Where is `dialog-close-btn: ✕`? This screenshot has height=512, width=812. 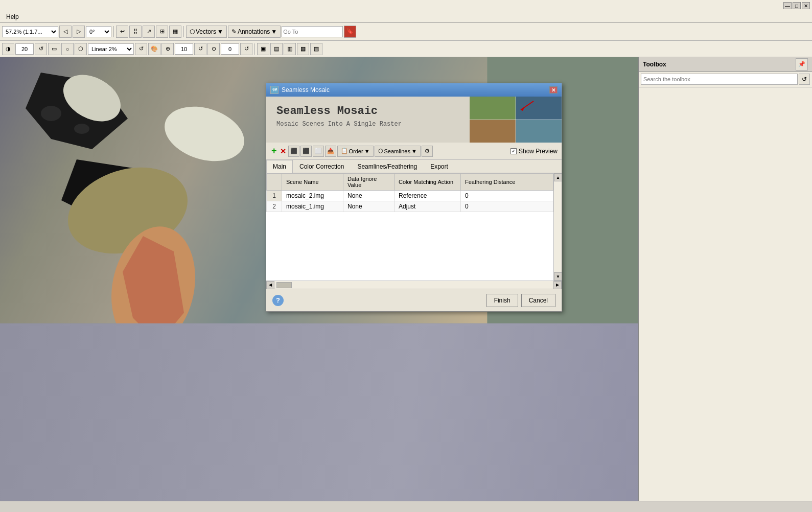 dialog-close-btn: ✕ is located at coordinates (553, 90).